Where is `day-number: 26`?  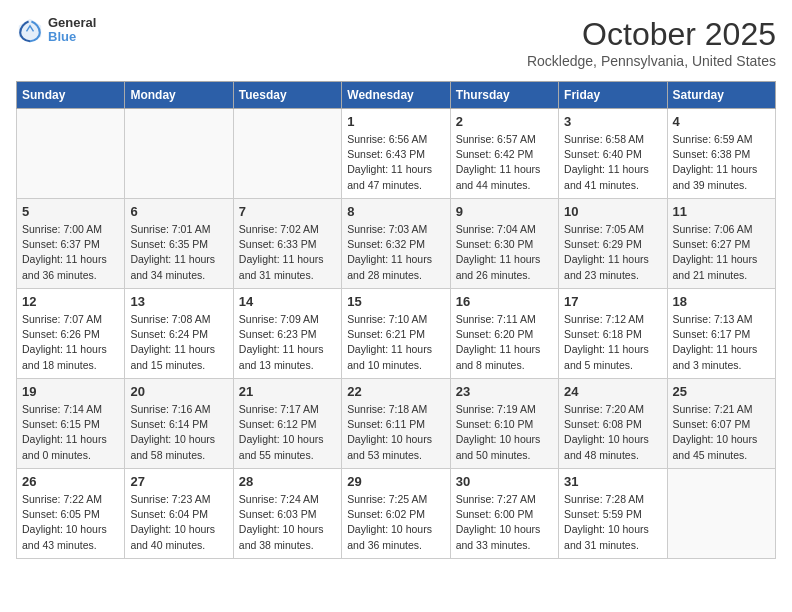 day-number: 26 is located at coordinates (70, 482).